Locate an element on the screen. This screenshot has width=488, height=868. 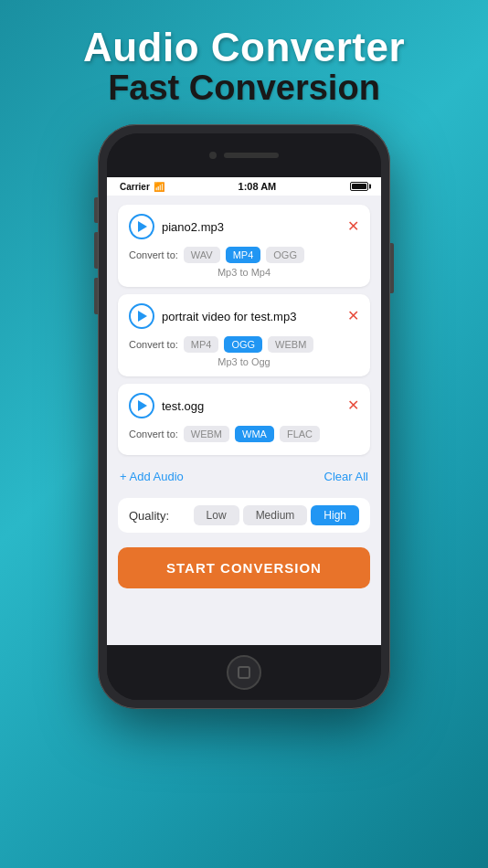
format-ogg-1: OGG is located at coordinates (285, 255).